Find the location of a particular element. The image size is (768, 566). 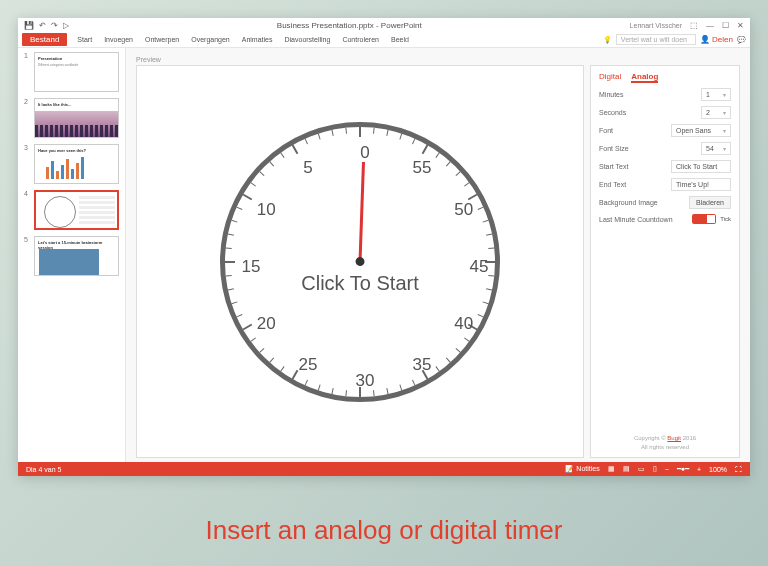

ribbon: Bestand Start Invoegen Ontwerpen Overgan… is located at coordinates (384, 40).